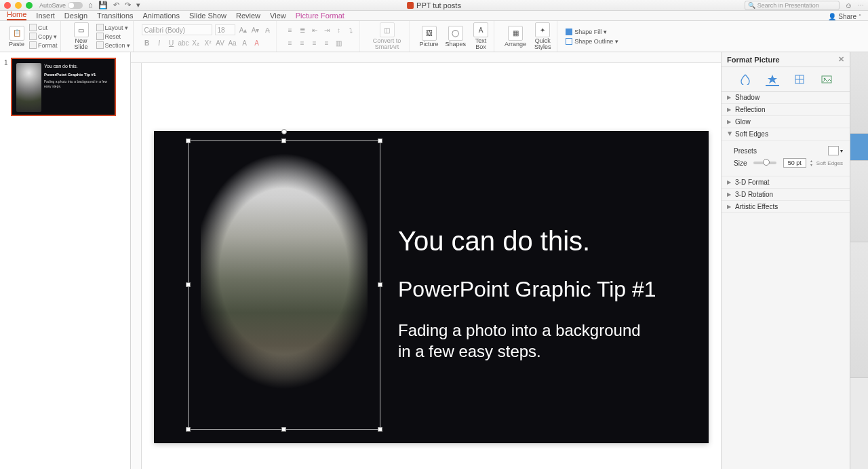 Image resolution: width=868 pixels, height=469 pixels. What do you see at coordinates (327, 43) in the screenshot?
I see `justify-button: ≡` at bounding box center [327, 43].